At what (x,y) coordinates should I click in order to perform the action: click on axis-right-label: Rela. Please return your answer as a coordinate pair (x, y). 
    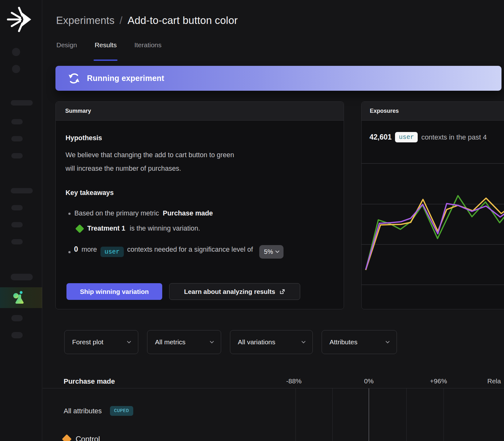
    Looking at the image, I should click on (494, 381).